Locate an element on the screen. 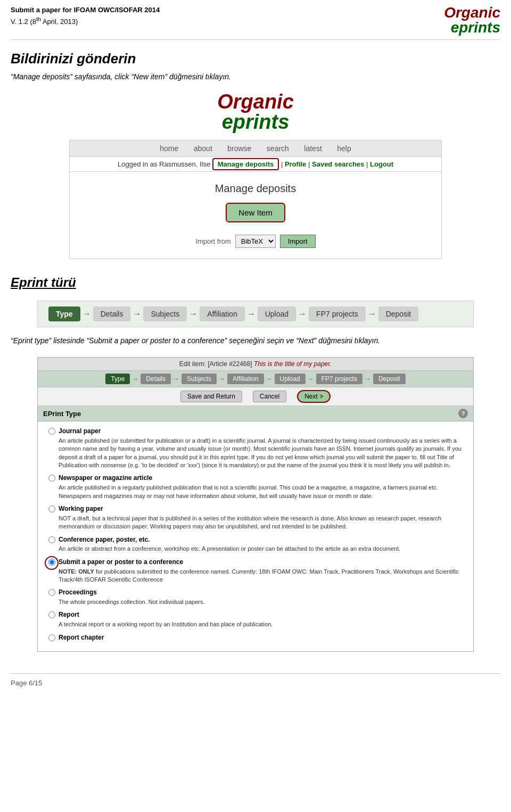 The width and height of the screenshot is (511, 812). arrow-2: → is located at coordinates (137, 314).